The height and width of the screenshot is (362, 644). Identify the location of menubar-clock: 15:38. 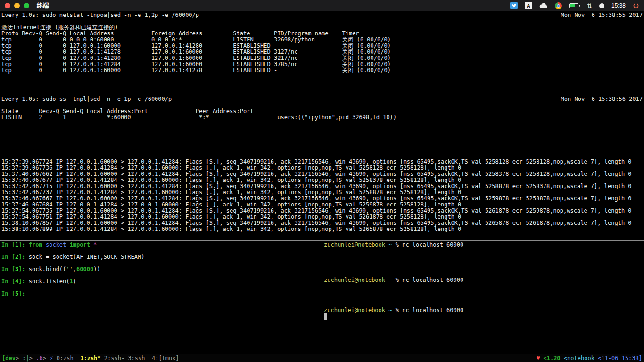
(619, 6).